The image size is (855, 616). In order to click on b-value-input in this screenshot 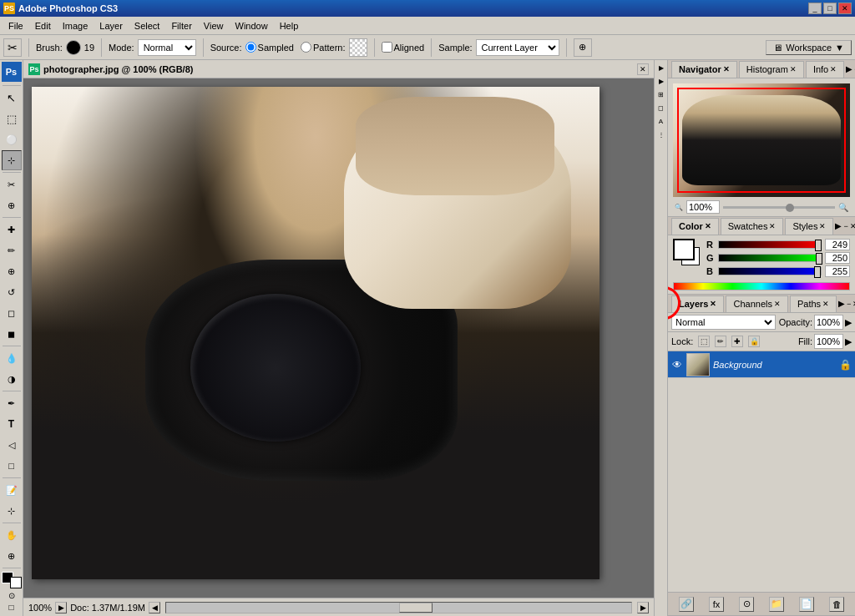, I will do `click(837, 271)`.